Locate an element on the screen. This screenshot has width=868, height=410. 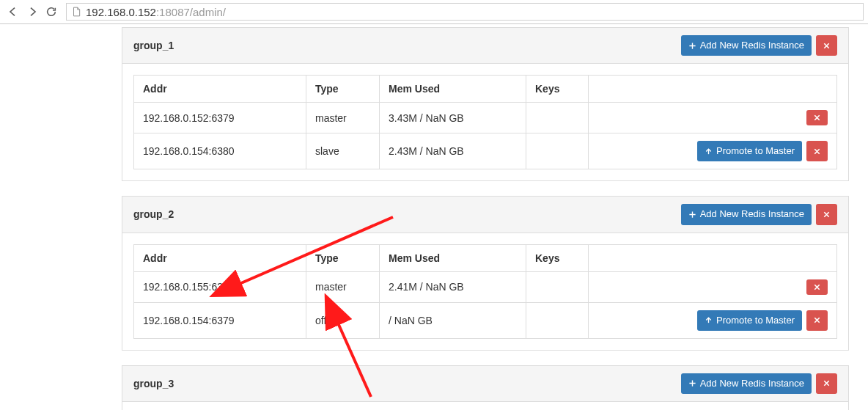
cell-addr: 192.168.0.152:6379 is located at coordinates (220, 118).